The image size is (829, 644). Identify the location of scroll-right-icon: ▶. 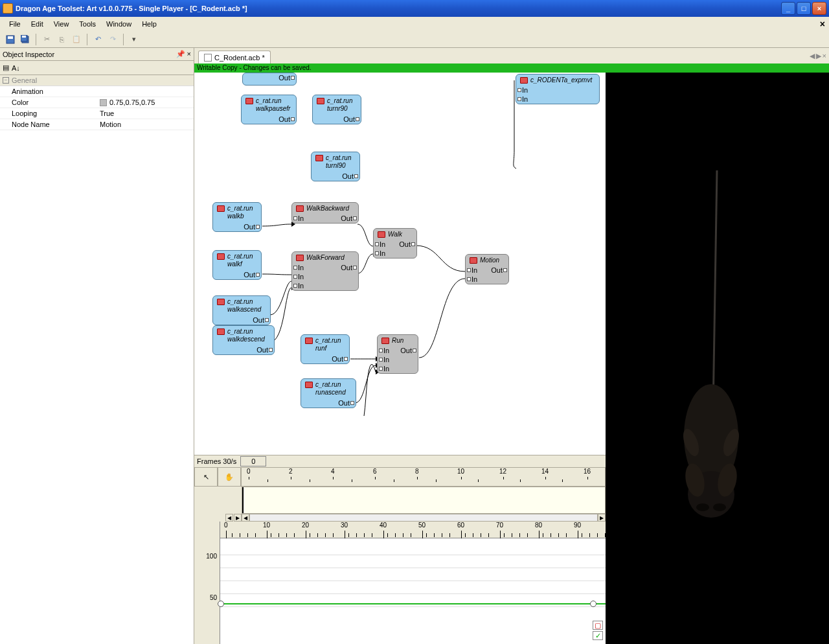
(238, 518).